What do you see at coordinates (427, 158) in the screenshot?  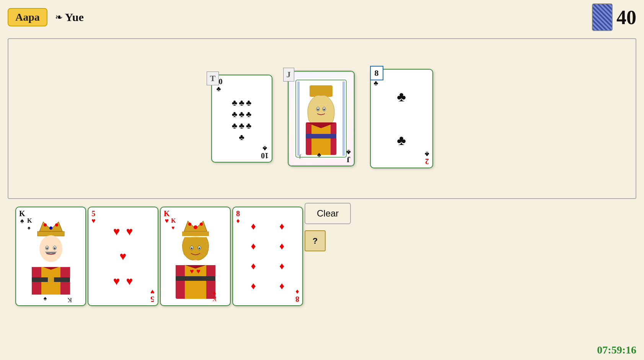 I see `2c-rank-br: 2 ♣` at bounding box center [427, 158].